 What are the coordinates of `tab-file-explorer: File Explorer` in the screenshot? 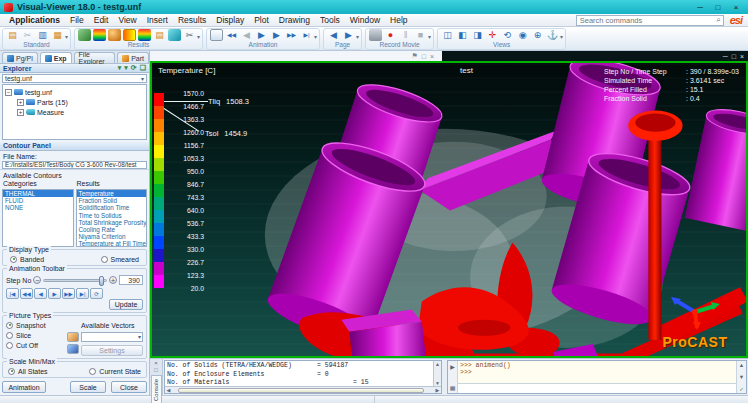 It's located at (95, 58).